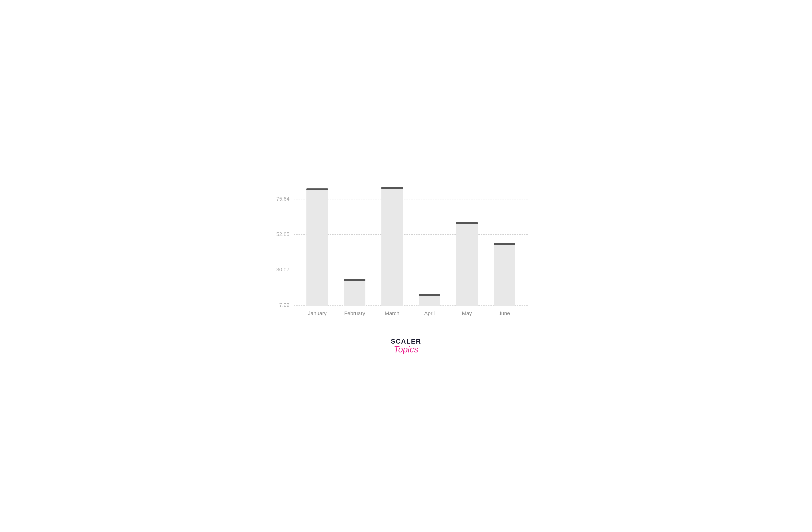 The image size is (812, 532). What do you see at coordinates (283, 199) in the screenshot?
I see `y-axis-label: 75.64` at bounding box center [283, 199].